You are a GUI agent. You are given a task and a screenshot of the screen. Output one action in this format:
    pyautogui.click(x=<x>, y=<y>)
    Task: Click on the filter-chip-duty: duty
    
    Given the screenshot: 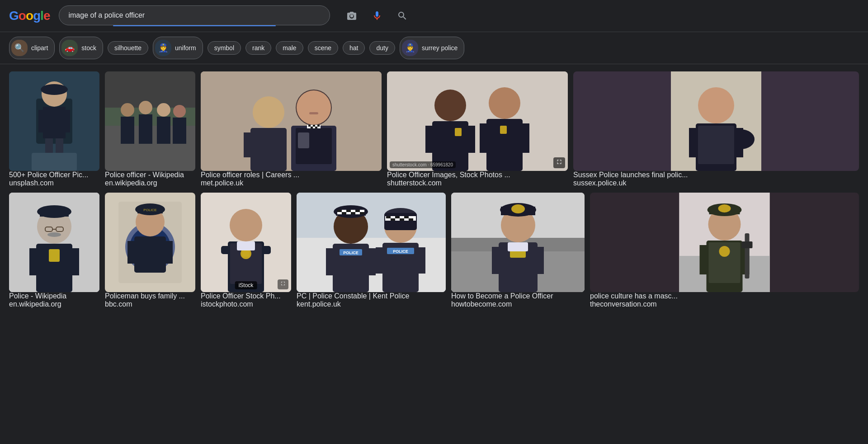 What is the action you would take?
    pyautogui.click(x=382, y=48)
    